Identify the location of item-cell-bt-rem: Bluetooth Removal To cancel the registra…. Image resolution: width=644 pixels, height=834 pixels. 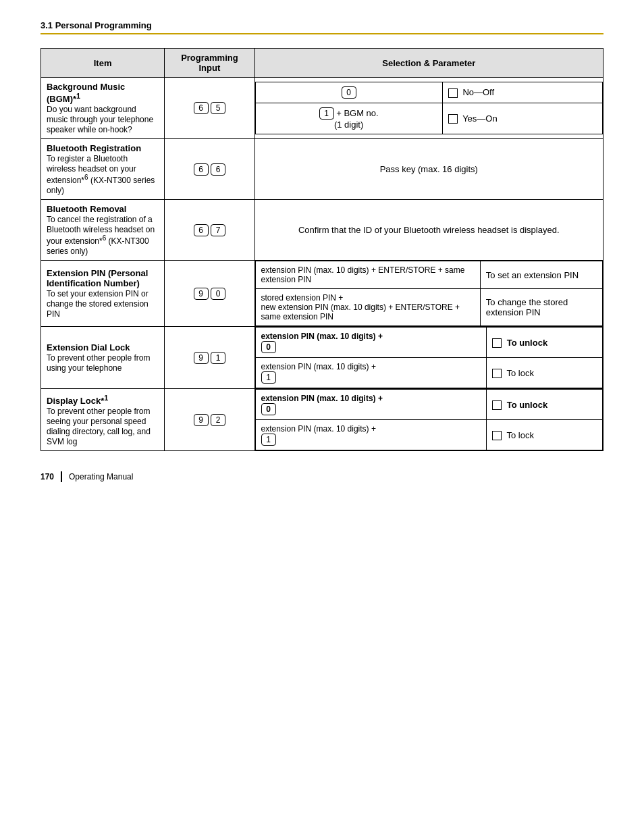
(103, 230).